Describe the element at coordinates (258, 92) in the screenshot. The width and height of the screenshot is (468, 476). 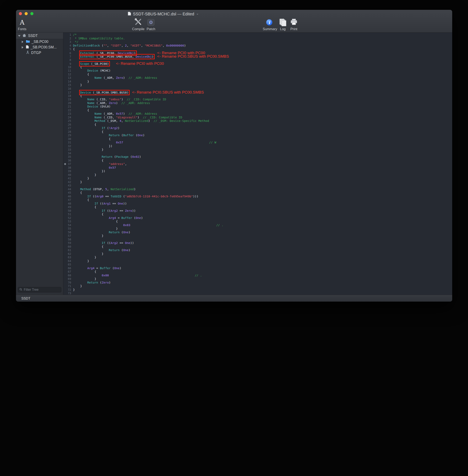
I see `code-line: 17 Device (_SB.PC00.SMBS.BUS0) <- Rename…` at that location.